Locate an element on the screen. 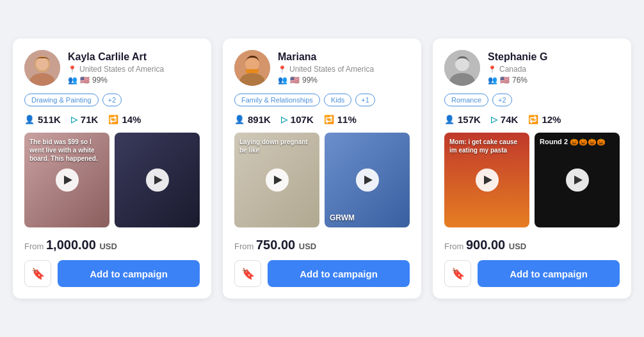 This screenshot has height=337, width=644. round2-label: Round 2 🎃🎃🎃🎃 is located at coordinates (572, 142).